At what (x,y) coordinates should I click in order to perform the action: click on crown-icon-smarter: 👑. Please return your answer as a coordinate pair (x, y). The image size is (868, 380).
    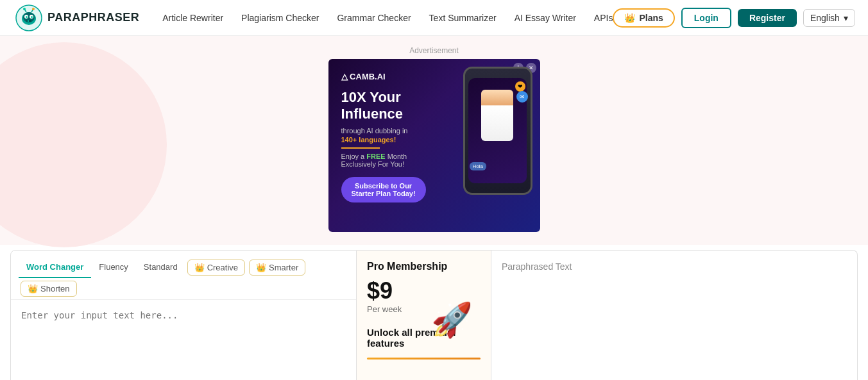
    Looking at the image, I should click on (261, 268).